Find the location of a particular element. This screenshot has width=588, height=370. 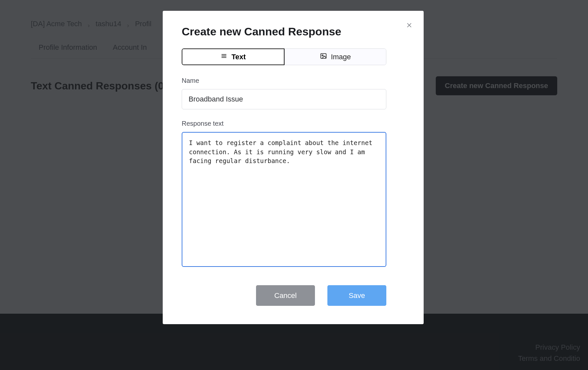

cancel-button: Cancel is located at coordinates (285, 295).